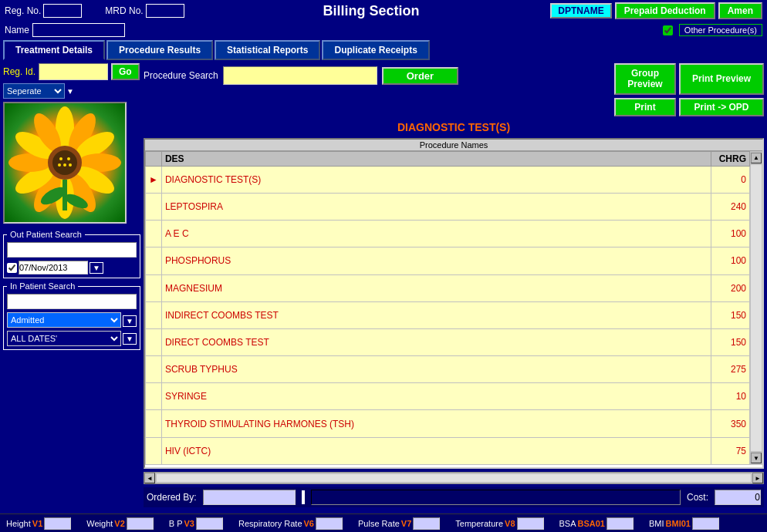 The image size is (767, 532). What do you see at coordinates (436, 261) in the screenshot?
I see `row-name: PHOSPHORUS` at bounding box center [436, 261].